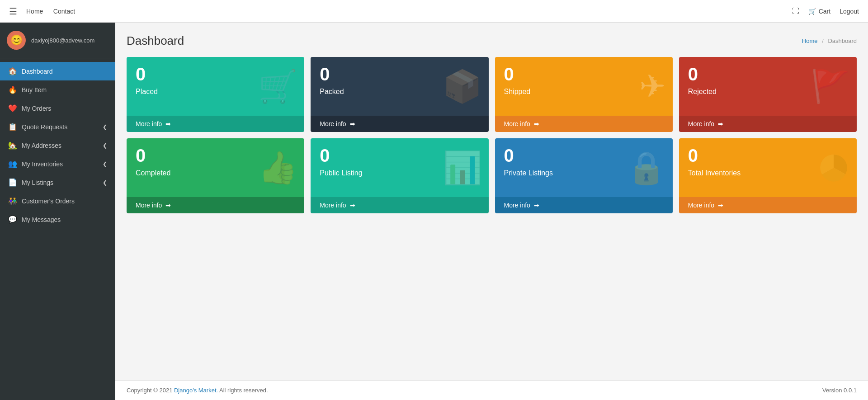  I want to click on sidebar-item-my-listings: 📄 My Listings ❮, so click(58, 183).